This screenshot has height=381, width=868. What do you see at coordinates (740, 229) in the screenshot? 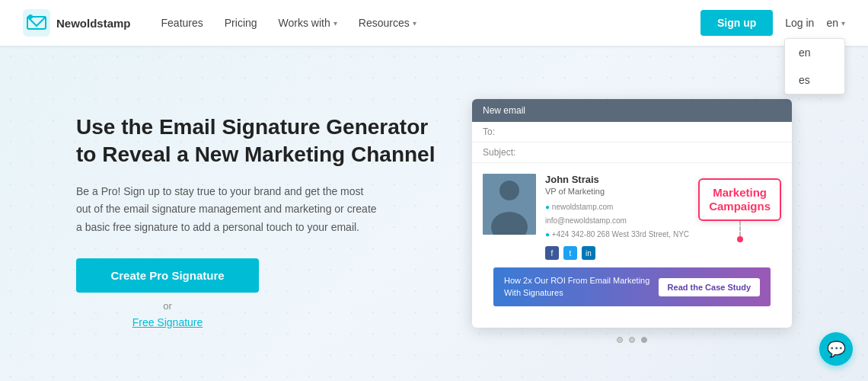
I see `connector-line` at bounding box center [740, 229].